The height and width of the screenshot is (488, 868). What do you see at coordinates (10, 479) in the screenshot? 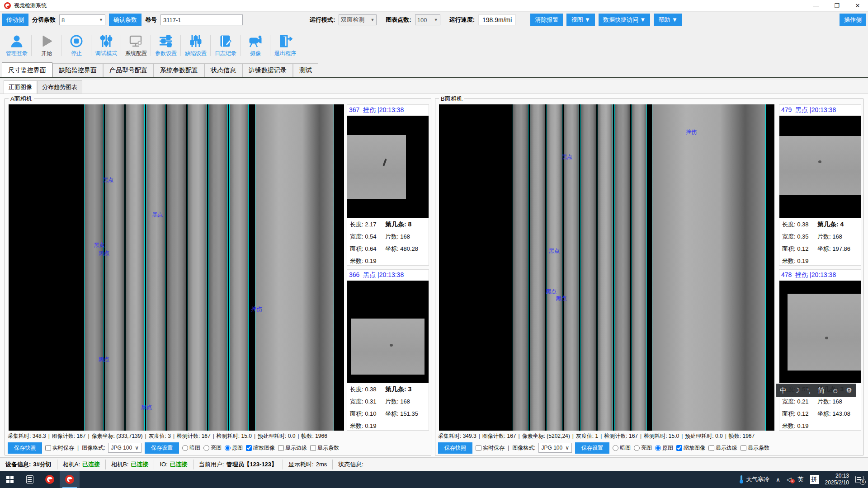
I see `start-menu-button` at bounding box center [10, 479].